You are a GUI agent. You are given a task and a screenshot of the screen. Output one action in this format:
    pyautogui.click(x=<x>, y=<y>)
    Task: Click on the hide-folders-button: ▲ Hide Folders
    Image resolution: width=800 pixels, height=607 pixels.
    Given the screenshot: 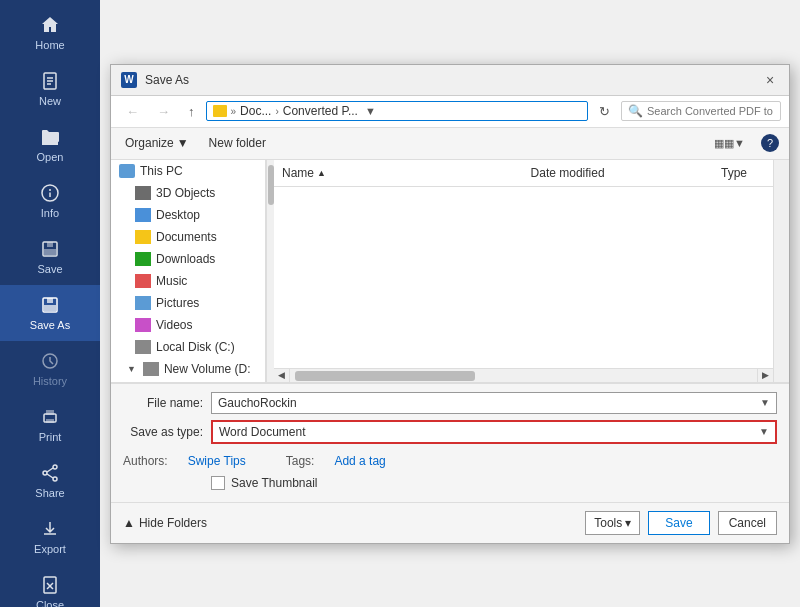 What is the action you would take?
    pyautogui.click(x=165, y=523)
    